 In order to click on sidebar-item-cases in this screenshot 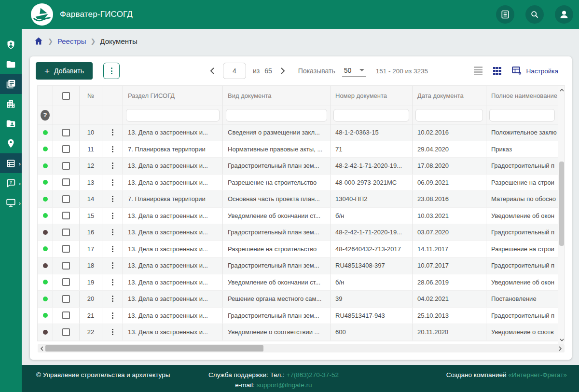, I will do `click(11, 123)`.